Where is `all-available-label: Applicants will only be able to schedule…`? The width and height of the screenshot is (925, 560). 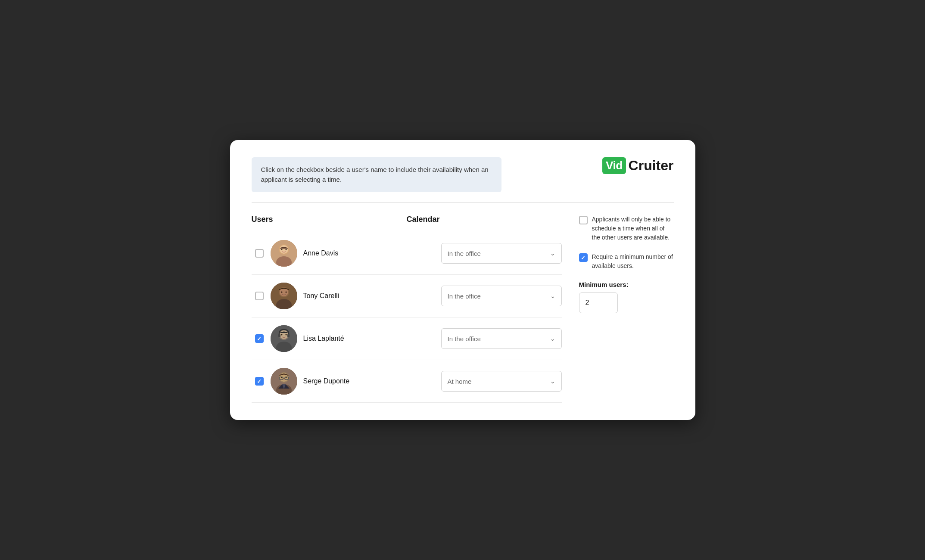
all-available-label: Applicants will only be able to schedule… is located at coordinates (633, 228).